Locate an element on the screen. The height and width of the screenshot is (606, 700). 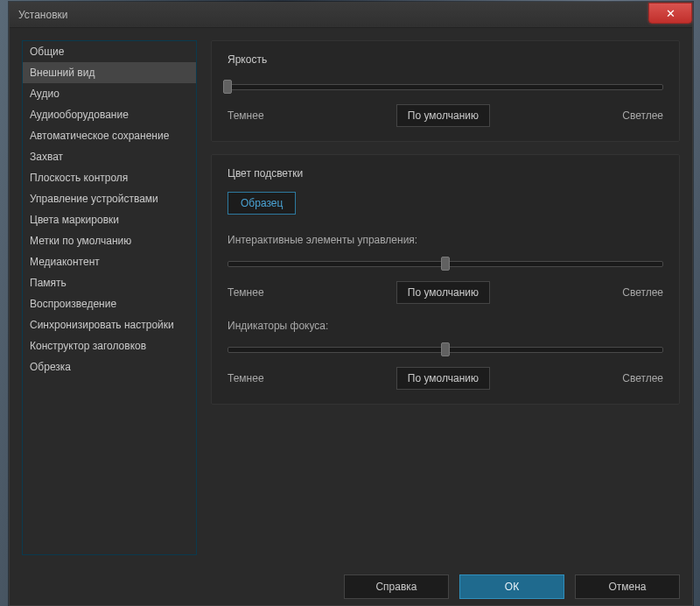
footer: Справка ОК Отмена is located at coordinates (351, 587).